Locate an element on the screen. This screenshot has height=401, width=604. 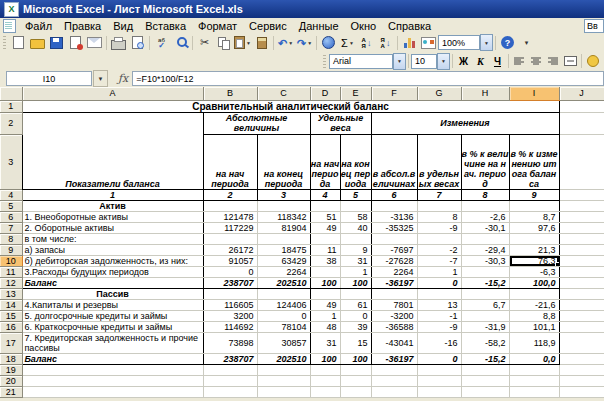
cell-I9: 21,3 is located at coordinates (534, 250).